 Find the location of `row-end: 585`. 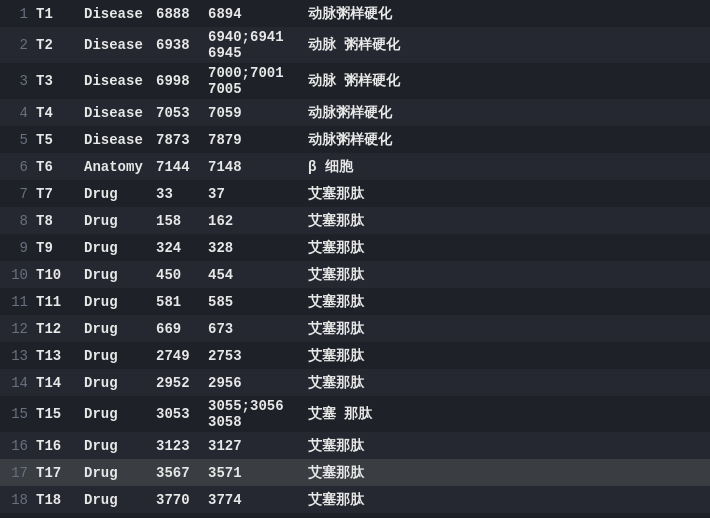

row-end: 585 is located at coordinates (258, 302).